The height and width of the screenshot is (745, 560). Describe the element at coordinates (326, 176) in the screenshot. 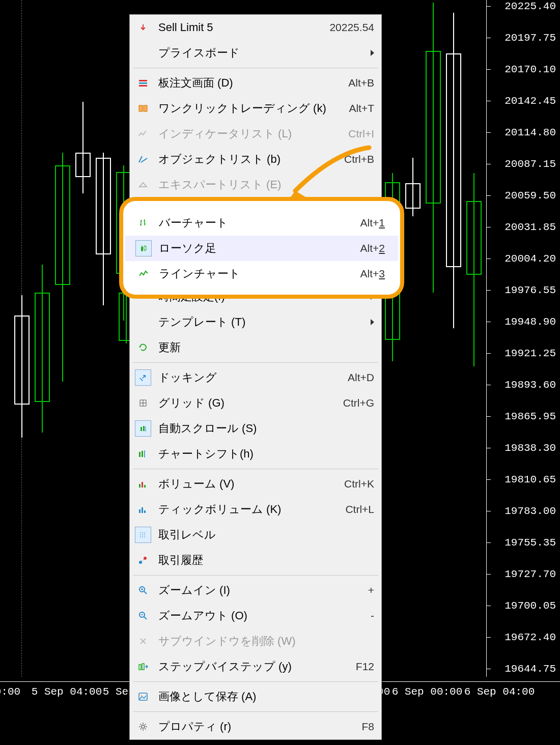

I see `callout-arrow-icon` at that location.